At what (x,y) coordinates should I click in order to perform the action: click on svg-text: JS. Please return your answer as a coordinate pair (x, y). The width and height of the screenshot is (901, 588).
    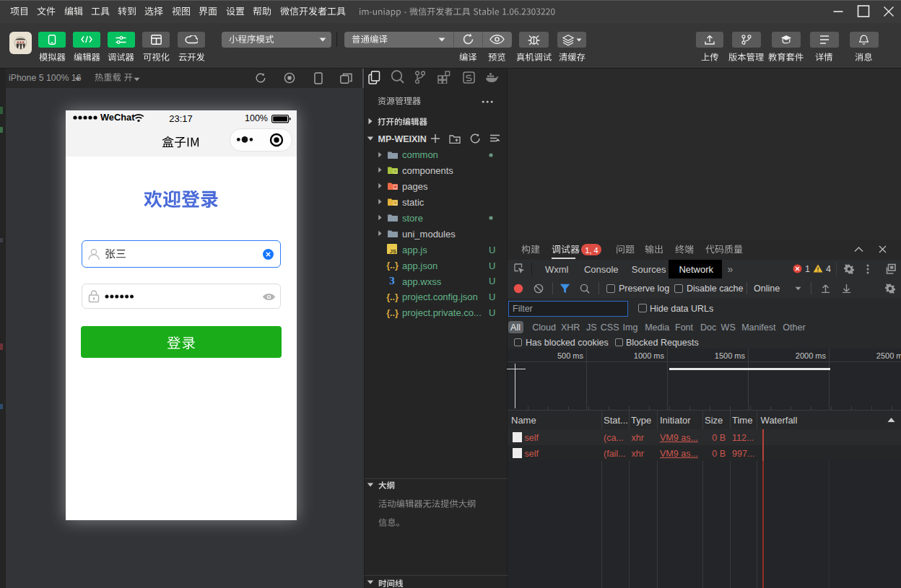
    Looking at the image, I should click on (393, 251).